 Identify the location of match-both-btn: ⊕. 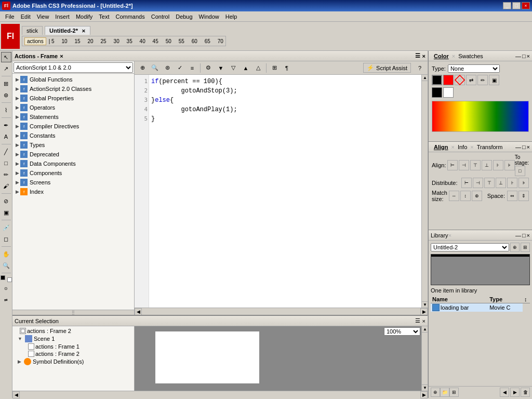
(477, 196).